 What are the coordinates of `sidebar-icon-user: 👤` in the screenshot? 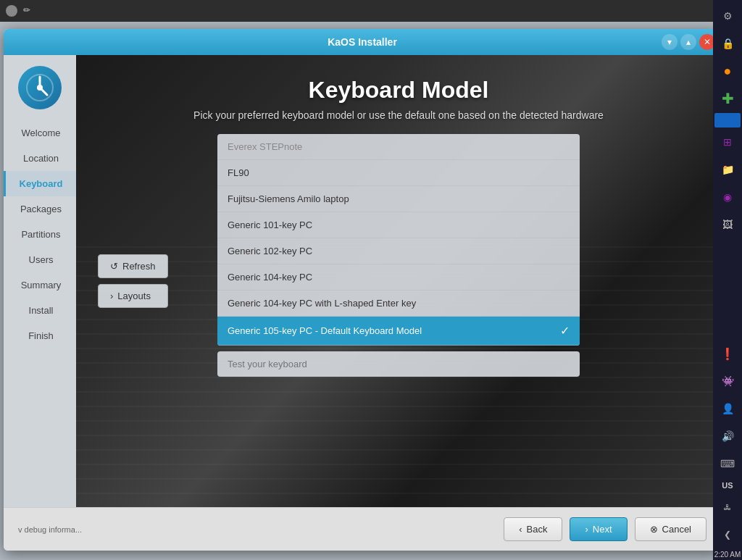 It's located at (728, 409).